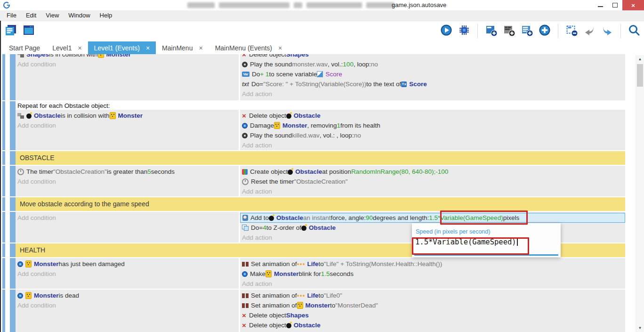 The height and width of the screenshot is (332, 644). What do you see at coordinates (433, 74) in the screenshot?
I see `action-line: Do + 1 to scene variable Score` at bounding box center [433, 74].